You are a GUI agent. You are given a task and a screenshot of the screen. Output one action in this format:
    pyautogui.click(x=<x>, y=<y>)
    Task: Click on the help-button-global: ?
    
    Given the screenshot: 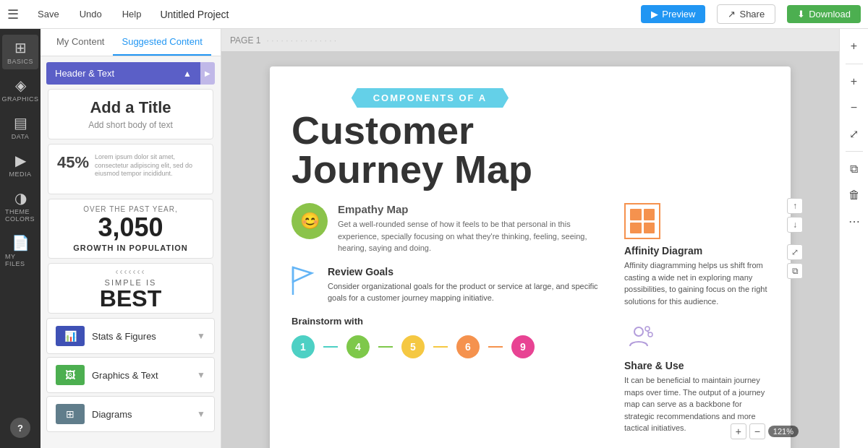 What is the action you would take?
    pyautogui.click(x=20, y=428)
    